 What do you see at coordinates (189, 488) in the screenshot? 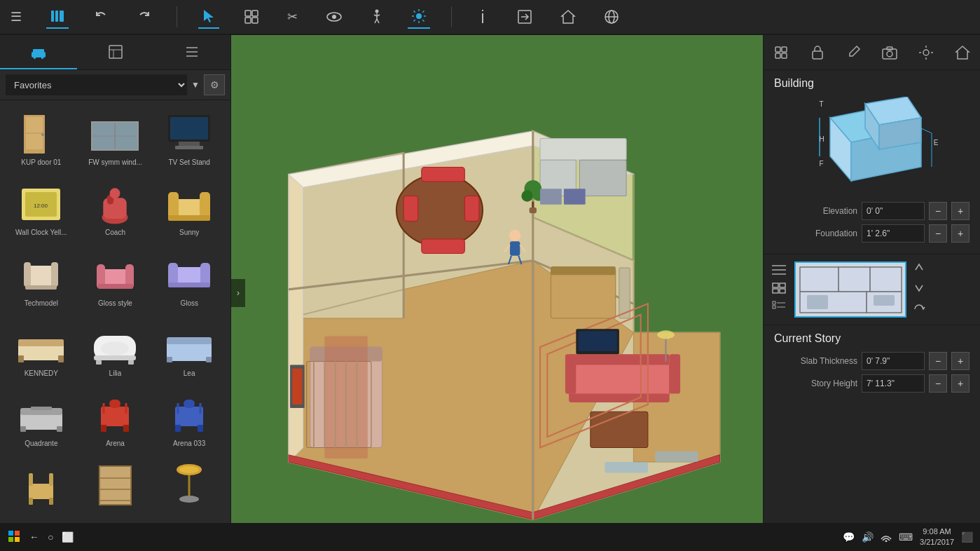
I see `item-lamp` at bounding box center [189, 488].